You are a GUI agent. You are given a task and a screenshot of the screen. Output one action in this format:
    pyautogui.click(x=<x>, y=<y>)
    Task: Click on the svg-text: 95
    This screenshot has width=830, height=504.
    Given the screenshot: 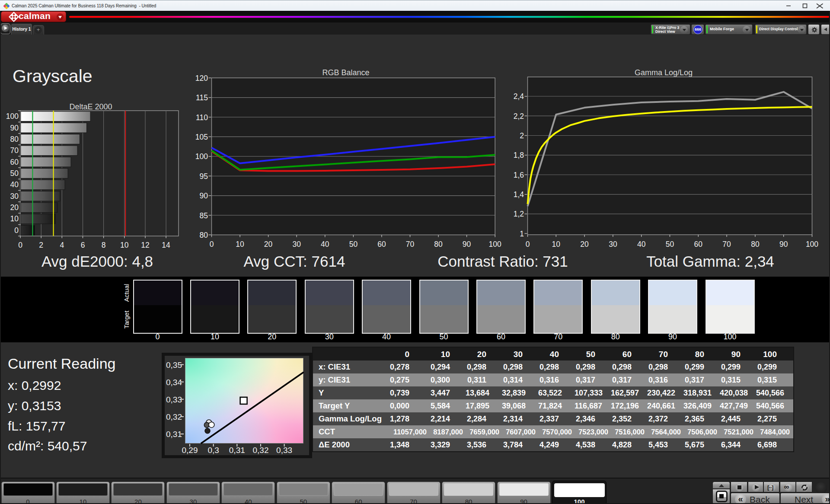 What is the action you would take?
    pyautogui.click(x=204, y=176)
    